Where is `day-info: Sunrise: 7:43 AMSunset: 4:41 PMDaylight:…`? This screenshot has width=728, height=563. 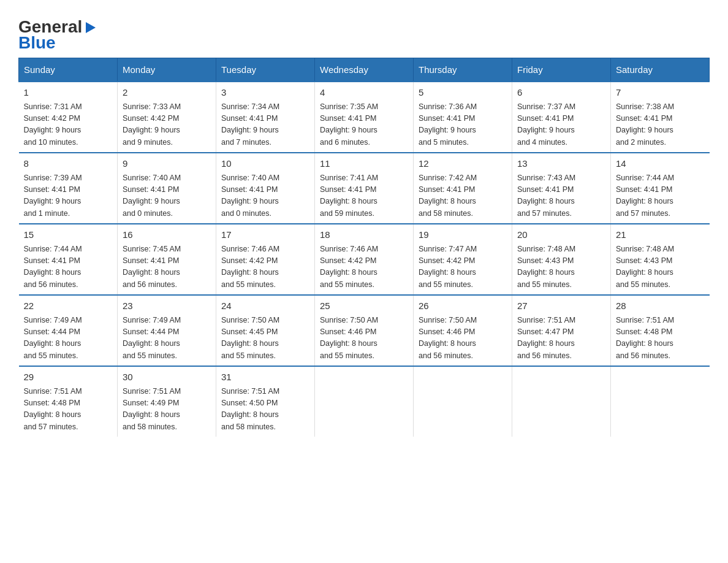 day-info: Sunrise: 7:43 AMSunset: 4:41 PMDaylight:… is located at coordinates (561, 196).